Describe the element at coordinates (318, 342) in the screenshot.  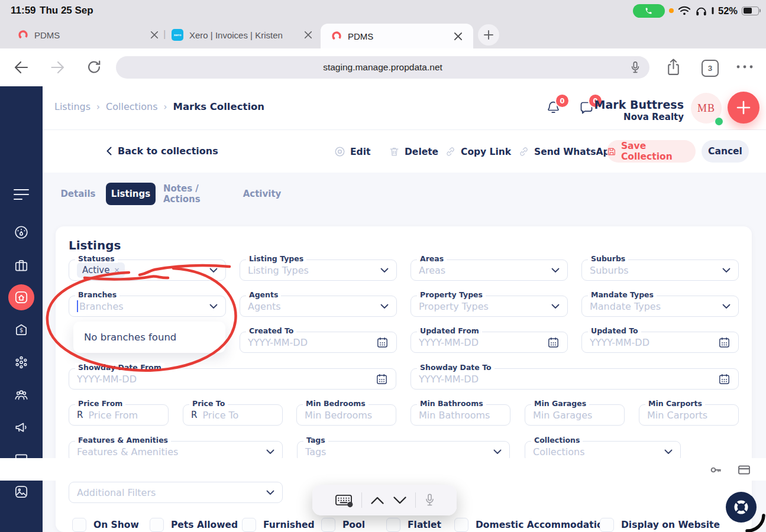
I see `created-to-date-field: Created To YYYY-MM-DD` at that location.